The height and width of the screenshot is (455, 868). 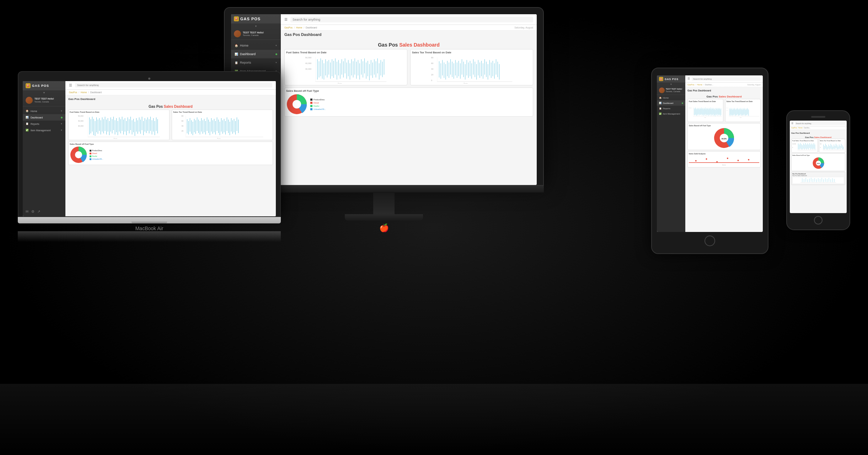 I want to click on imac-page-title-section: Gas Pos Dashboard, so click(x=409, y=35).